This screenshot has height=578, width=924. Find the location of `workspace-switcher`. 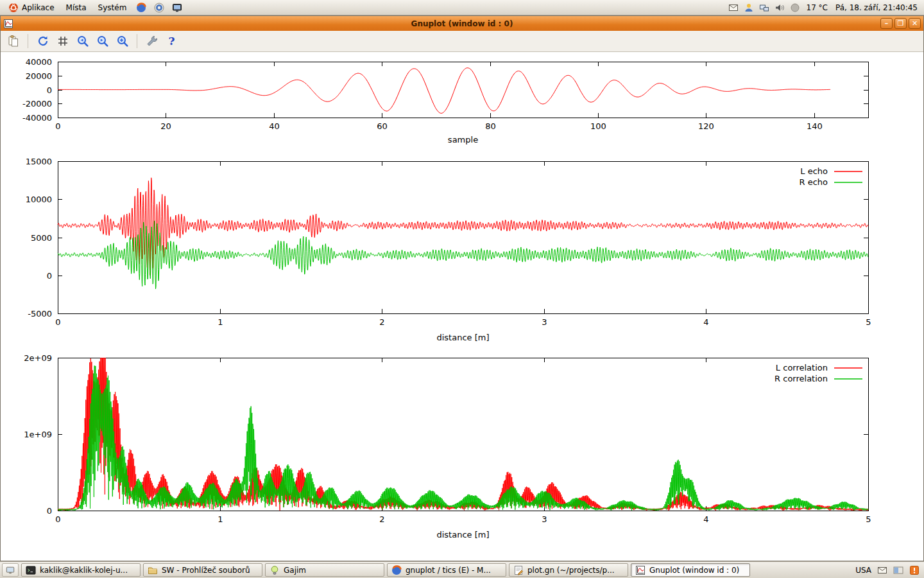

workspace-switcher is located at coordinates (898, 570).